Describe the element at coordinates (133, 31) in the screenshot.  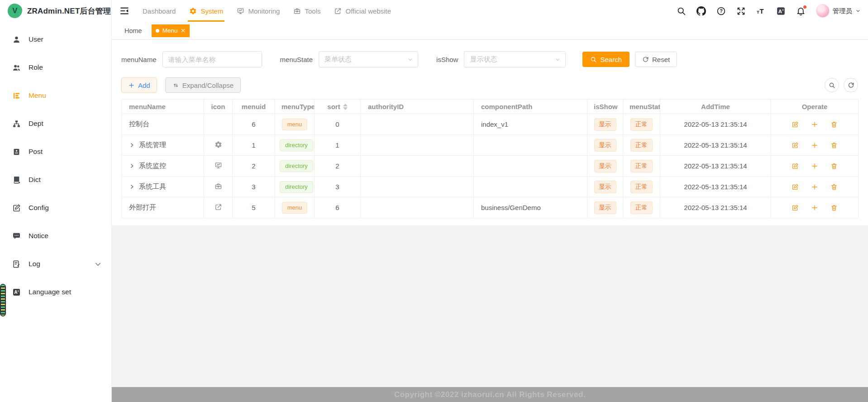
I see `tab-home: Home` at that location.